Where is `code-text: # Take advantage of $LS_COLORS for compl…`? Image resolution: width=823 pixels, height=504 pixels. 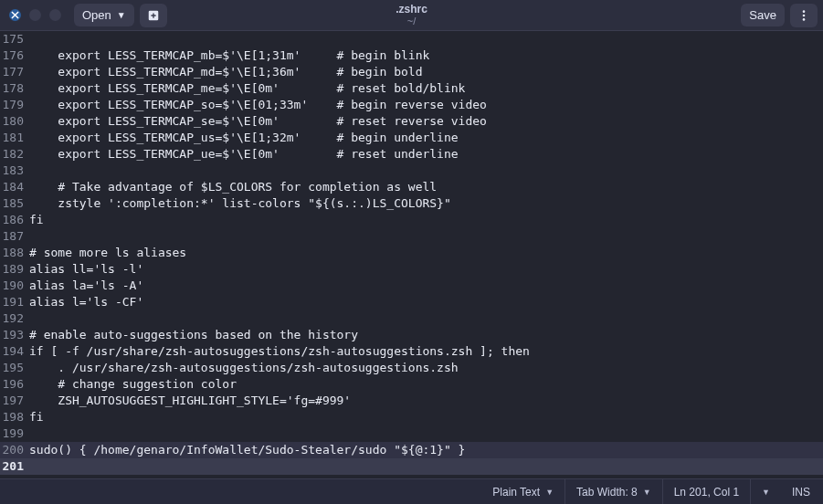 code-text: # Take advantage of $LS_COLORS for compl… is located at coordinates (426, 187).